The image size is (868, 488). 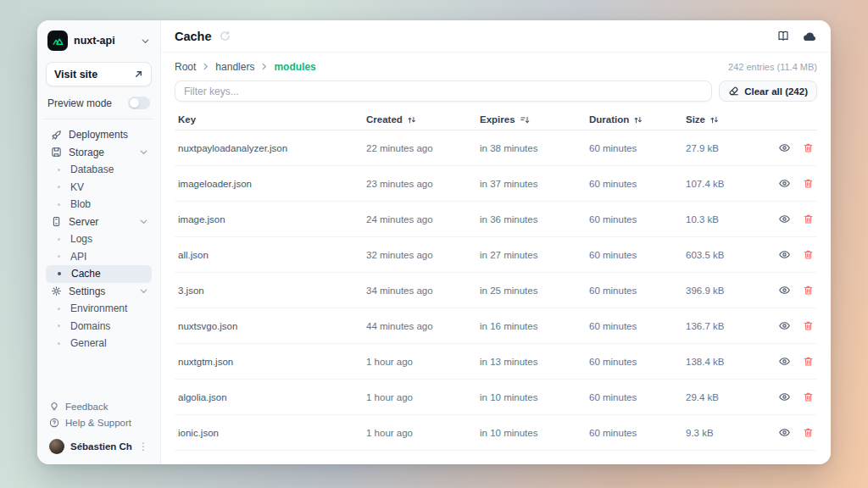 I want to click on kebab-menu-icon: ⋮, so click(x=143, y=446).